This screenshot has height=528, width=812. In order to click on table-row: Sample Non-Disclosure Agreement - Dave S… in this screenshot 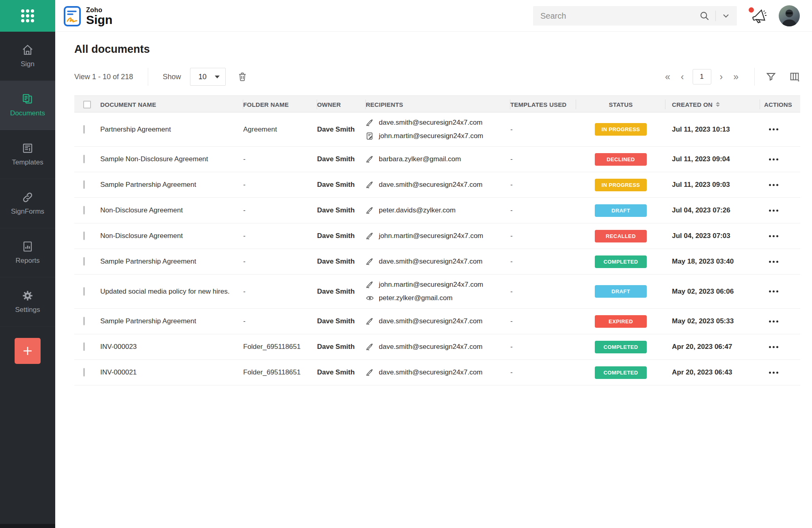, I will do `click(437, 159)`.